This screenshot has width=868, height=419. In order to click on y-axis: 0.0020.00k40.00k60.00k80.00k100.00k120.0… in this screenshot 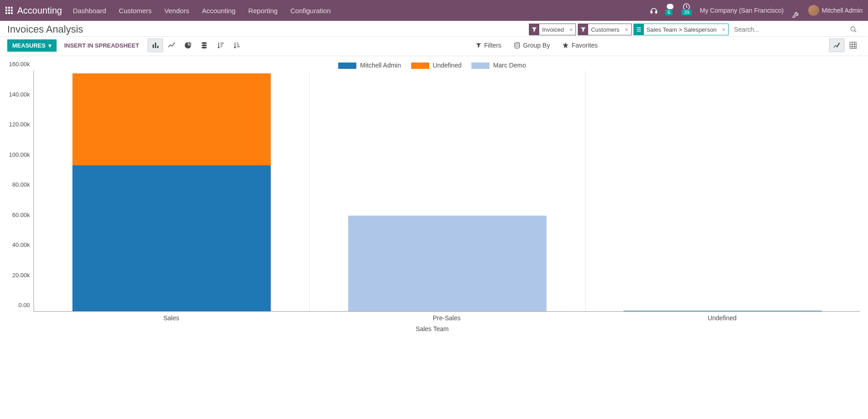, I will do `click(19, 191)`.